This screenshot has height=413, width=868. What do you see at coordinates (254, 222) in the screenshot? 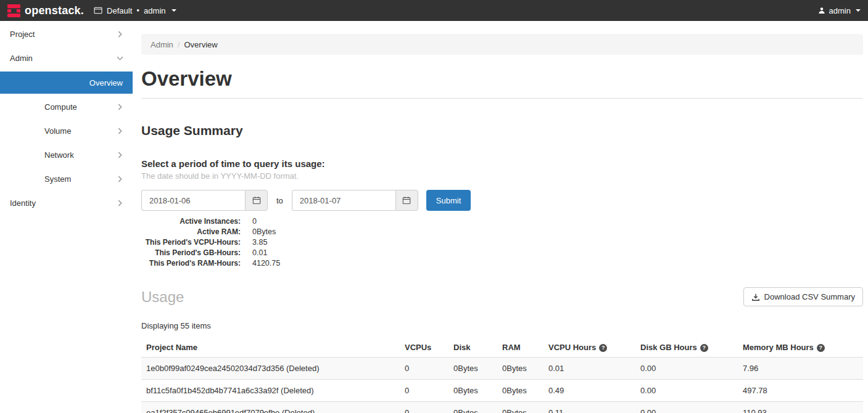
I see `stat-value: 0` at bounding box center [254, 222].